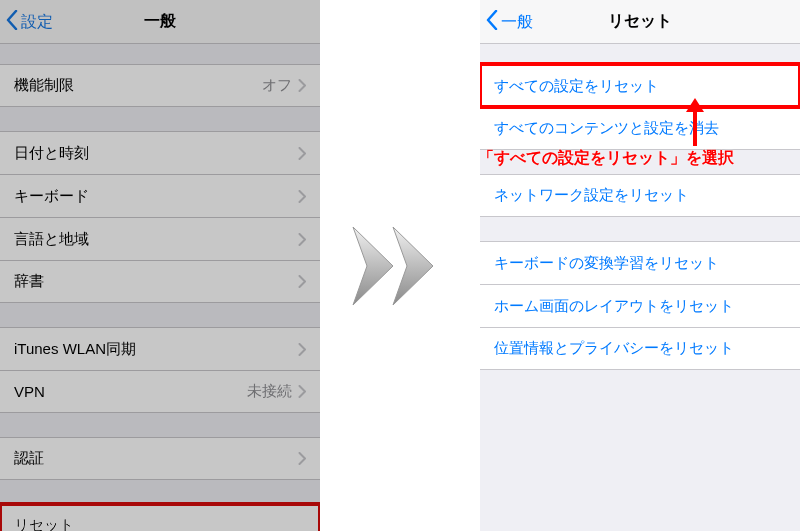 This screenshot has height=531, width=800. I want to click on list-item-label: ホーム画面のレイアウトをリセット, so click(640, 306).